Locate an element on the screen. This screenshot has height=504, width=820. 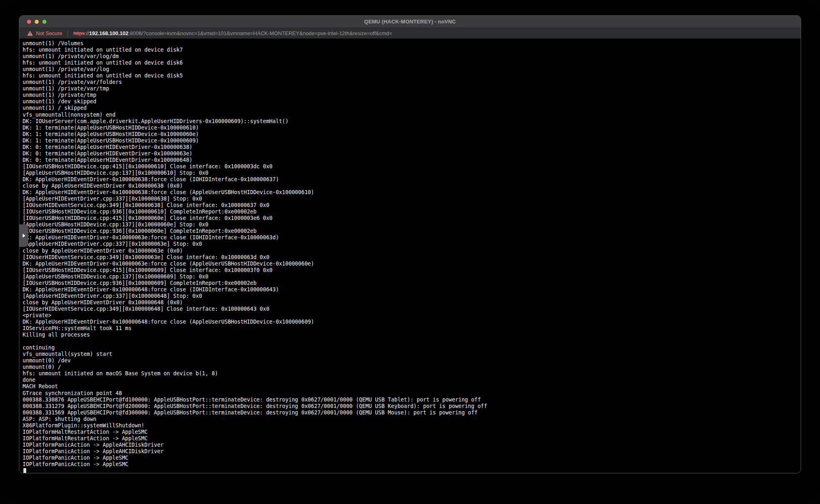
console-line: X86PlatformPlugin::systemWillShutdown! is located at coordinates (412, 426).